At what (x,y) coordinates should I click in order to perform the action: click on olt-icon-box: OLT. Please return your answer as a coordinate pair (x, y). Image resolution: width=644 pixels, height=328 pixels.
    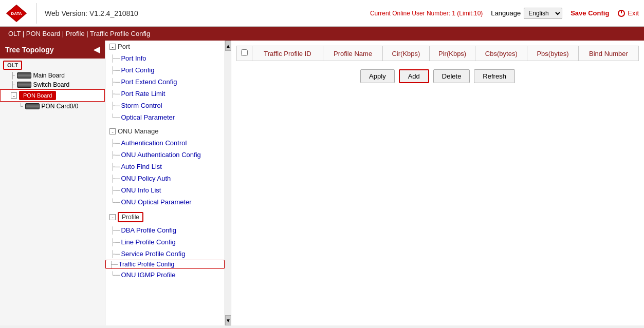
    Looking at the image, I should click on (12, 65).